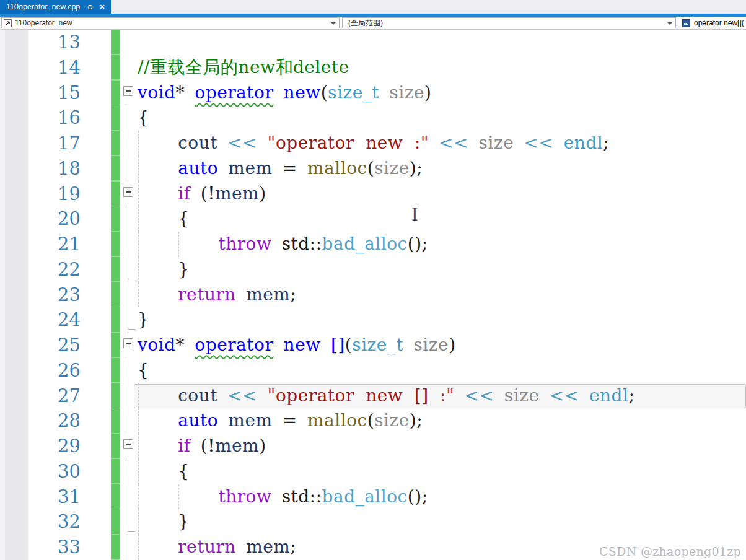  I want to click on code-token: void, so click(157, 344).